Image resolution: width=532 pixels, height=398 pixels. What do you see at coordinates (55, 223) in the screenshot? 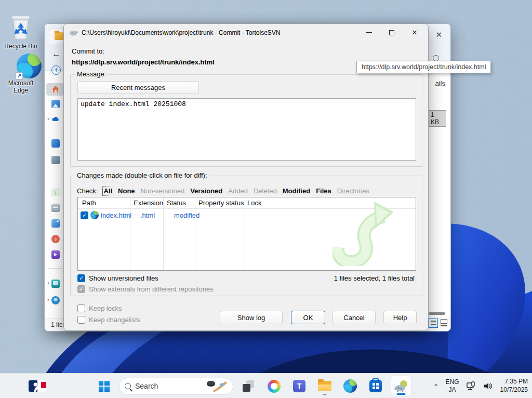
I see `sidebar-item-pictures` at bounding box center [55, 223].